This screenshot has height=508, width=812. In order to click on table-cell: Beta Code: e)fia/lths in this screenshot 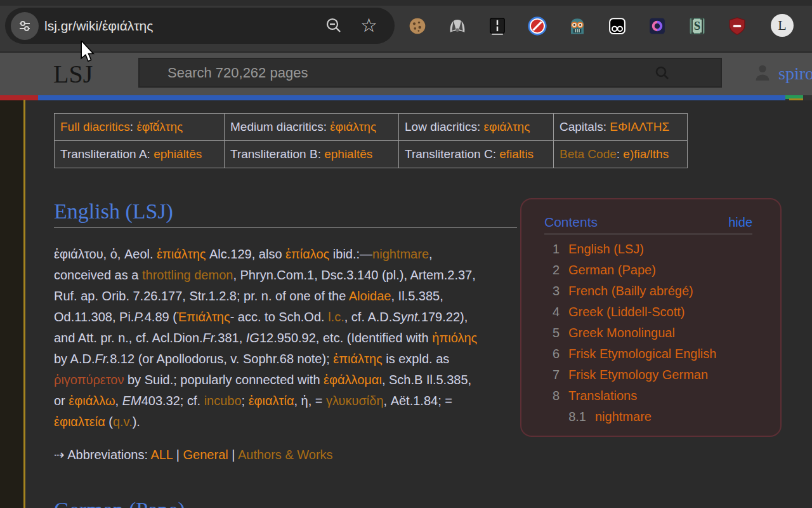, I will do `click(620, 155)`.